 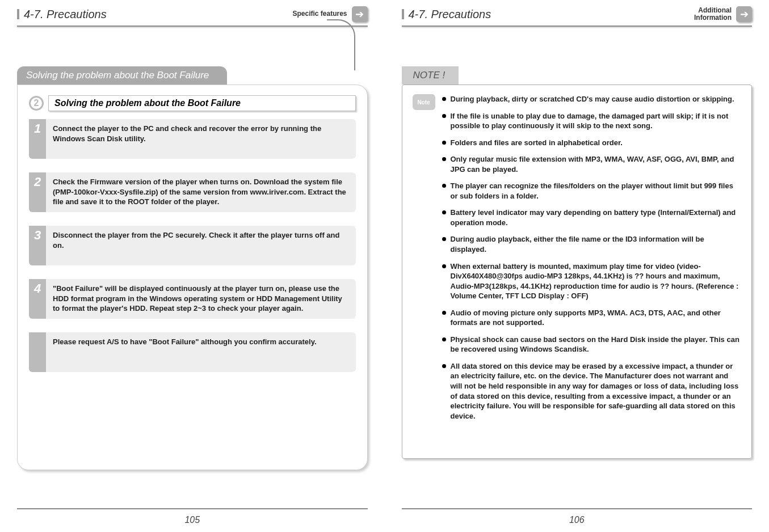 What do you see at coordinates (596, 281) in the screenshot?
I see `note-text: When external battery is mounted, maximu…` at bounding box center [596, 281].